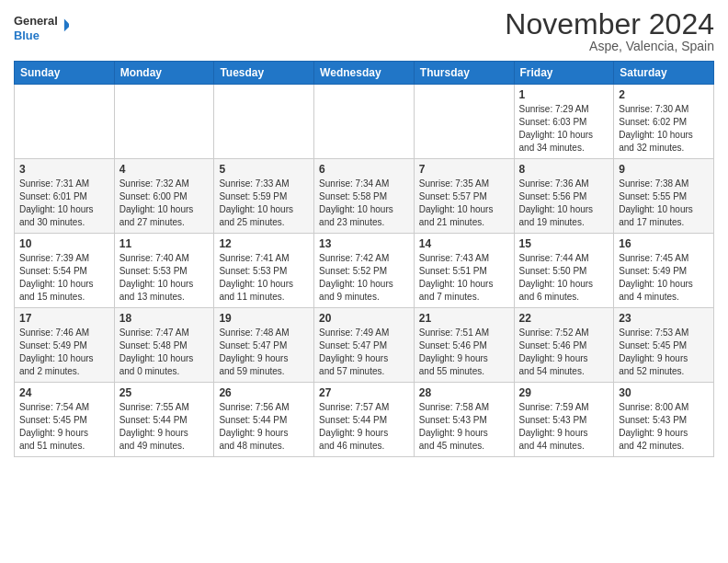 The height and width of the screenshot is (563, 728). Describe the element at coordinates (664, 244) in the screenshot. I see `day-number: 16` at that location.